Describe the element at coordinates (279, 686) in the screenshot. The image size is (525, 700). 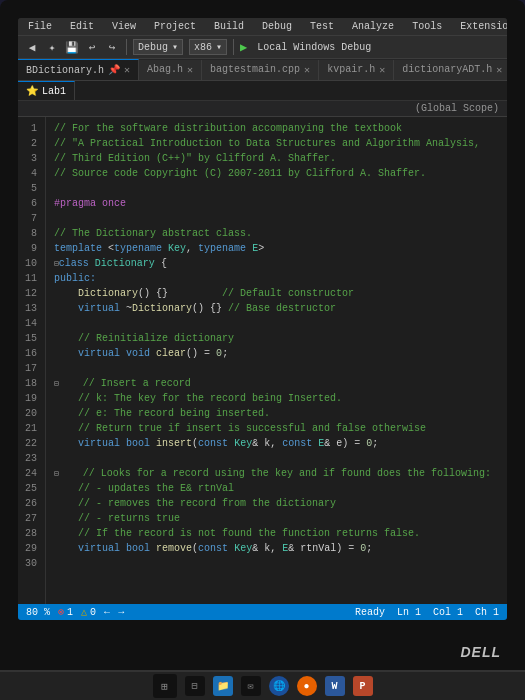
I see `taskbar-browser-icon: 🌐` at that location.